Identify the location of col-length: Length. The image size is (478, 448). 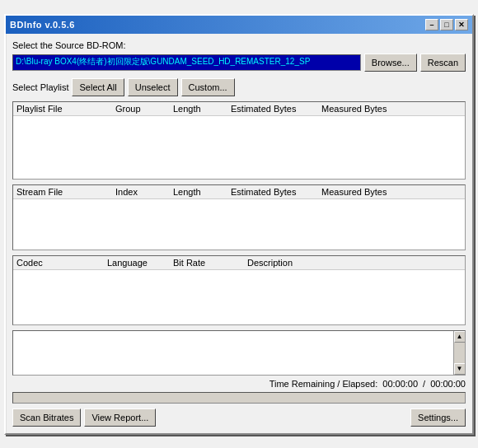
(202, 109).